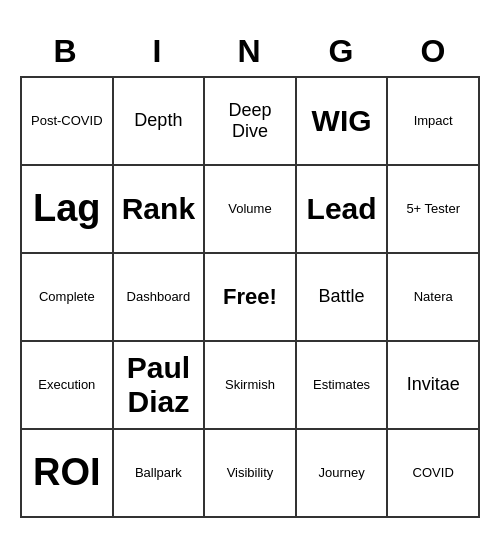  I want to click on bingo-cell-r0-c3: WIG, so click(343, 122).